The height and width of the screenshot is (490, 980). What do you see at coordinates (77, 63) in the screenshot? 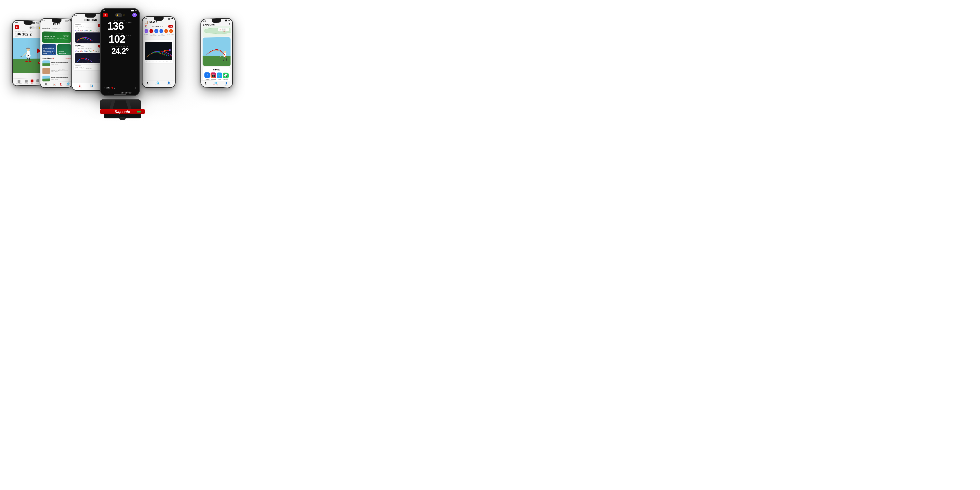
I see `svg-text: 50` at bounding box center [77, 63].